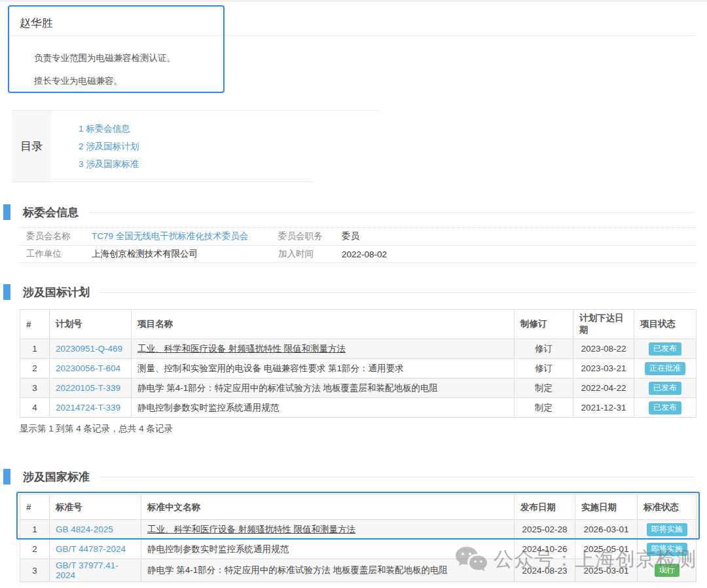 The height and width of the screenshot is (588, 707). Describe the element at coordinates (117, 49) in the screenshot. I see `profile-highlight-box: 赵华胜 负责专业范围为电磁兼容检测认证。 擅长专业为电磁兼容。` at that location.